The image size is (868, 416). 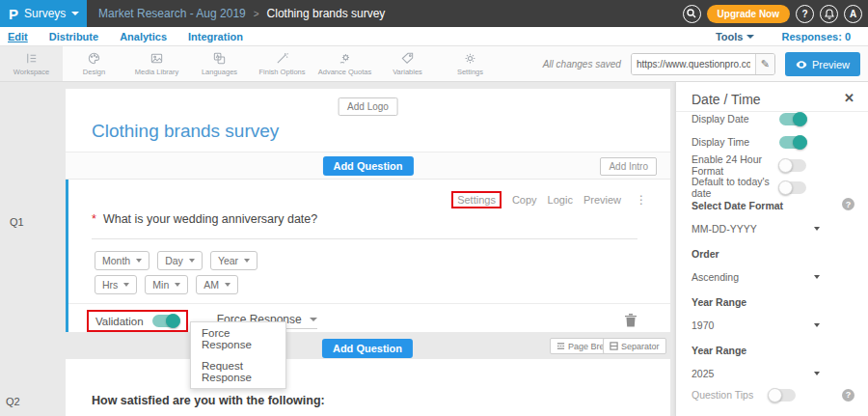 What do you see at coordinates (735, 187) in the screenshot?
I see `setting-label: Default to today's date` at bounding box center [735, 187].